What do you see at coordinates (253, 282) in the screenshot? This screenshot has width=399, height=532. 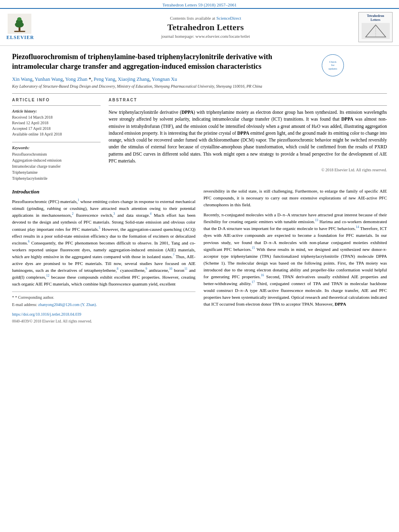 I see `ref-17: 17` at bounding box center [253, 282].